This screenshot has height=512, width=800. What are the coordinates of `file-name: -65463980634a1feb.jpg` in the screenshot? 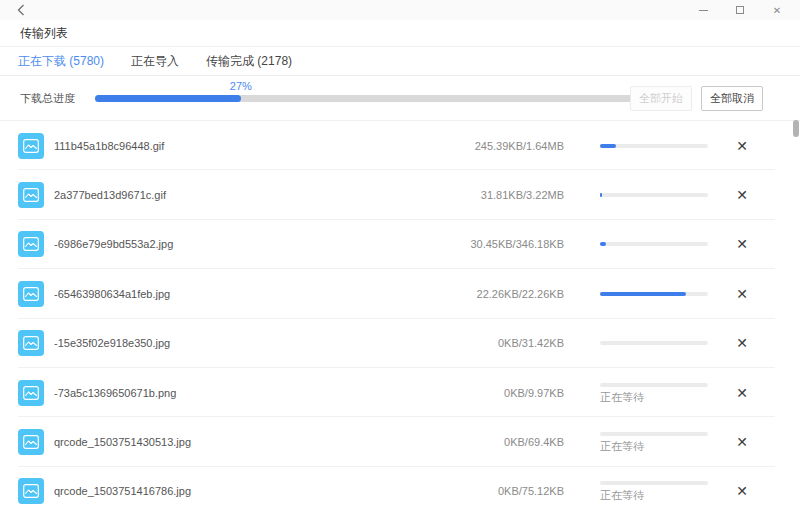 It's located at (234, 294).